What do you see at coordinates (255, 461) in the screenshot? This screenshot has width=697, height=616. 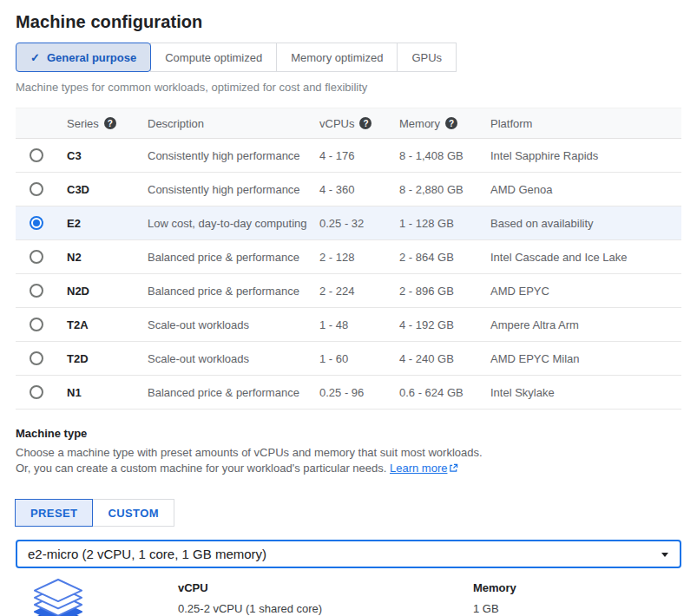 I see `machine-type-description: Choose a machine type with preset amount…` at bounding box center [255, 461].